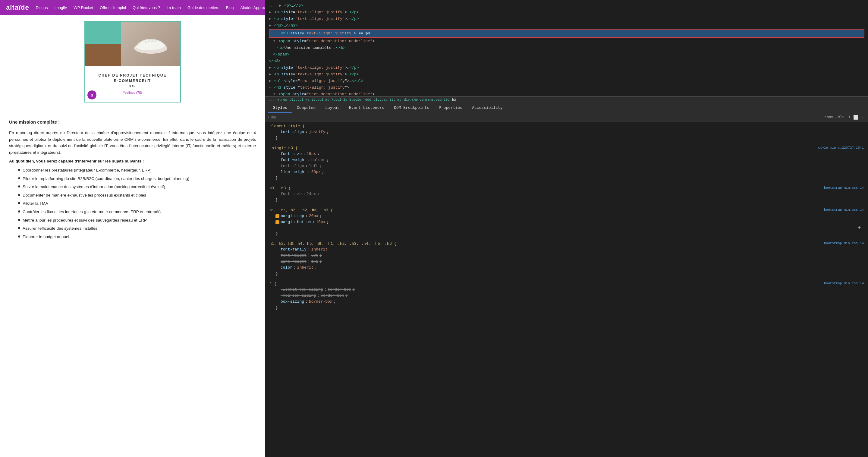 This screenshot has height=457, width=868. Describe the element at coordinates (296, 222) in the screenshot. I see `css-prop-name: margin-bottom` at that location.